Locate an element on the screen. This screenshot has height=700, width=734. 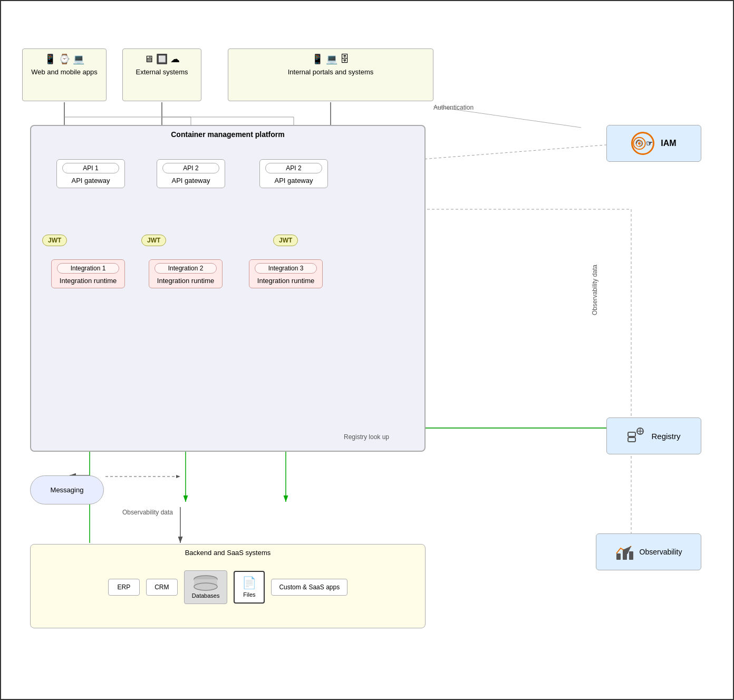
observability-icon is located at coordinates (625, 552).